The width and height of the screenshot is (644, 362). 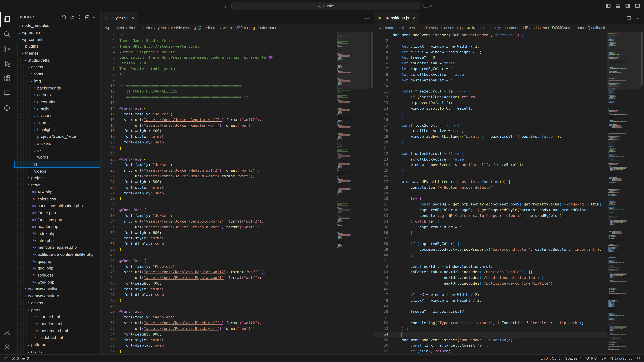 I want to click on tree-folder-studio-yetta: ›studio-yetta, so click(x=58, y=60).